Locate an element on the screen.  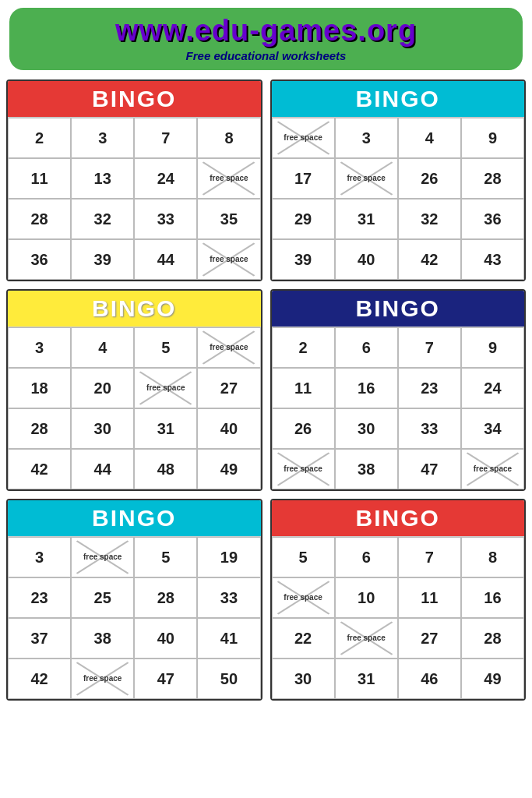
cell-value-2-15: 42 is located at coordinates (430, 260).